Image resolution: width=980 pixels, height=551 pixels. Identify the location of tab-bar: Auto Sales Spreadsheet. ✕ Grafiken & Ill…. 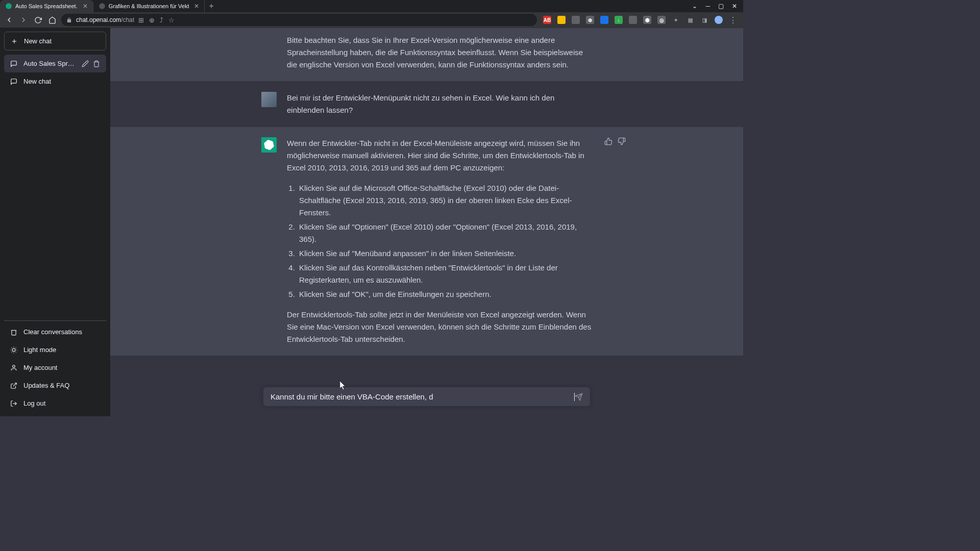
(372, 6).